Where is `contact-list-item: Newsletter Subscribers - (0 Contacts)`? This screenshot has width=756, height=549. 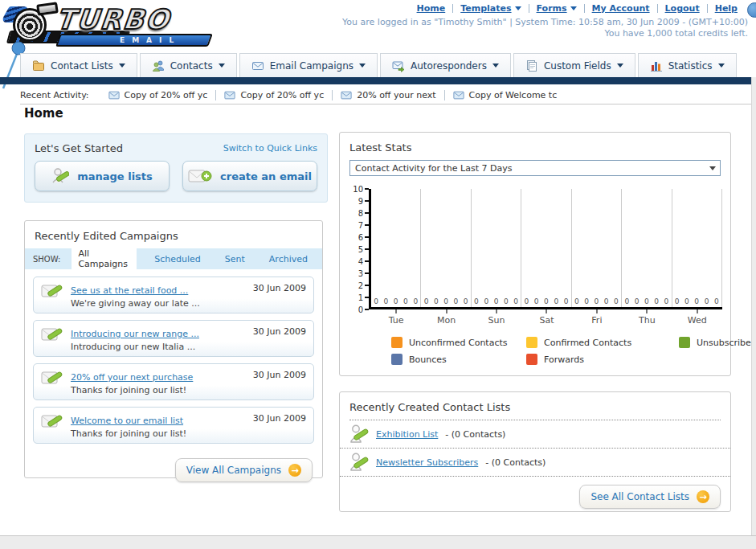
contact-list-item: Newsletter Subscribers - (0 Contacts) is located at coordinates (535, 463).